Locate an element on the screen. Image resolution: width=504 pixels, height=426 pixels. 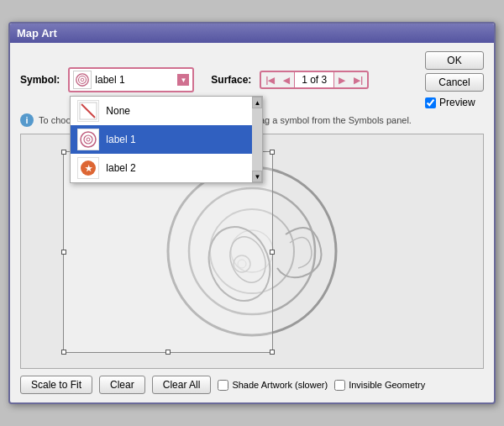
handle-tl is located at coordinates (64, 152).